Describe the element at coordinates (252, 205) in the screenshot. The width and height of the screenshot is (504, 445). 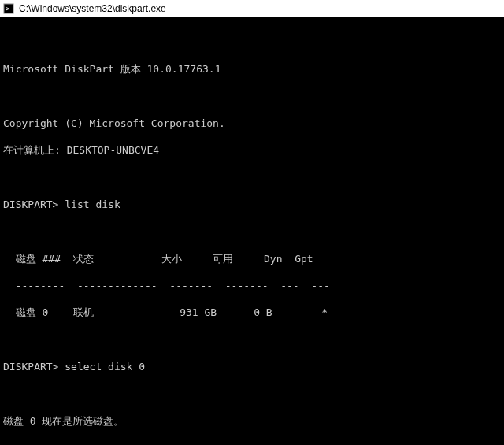
I see `prompt-line: DISKPART> list disk` at that location.